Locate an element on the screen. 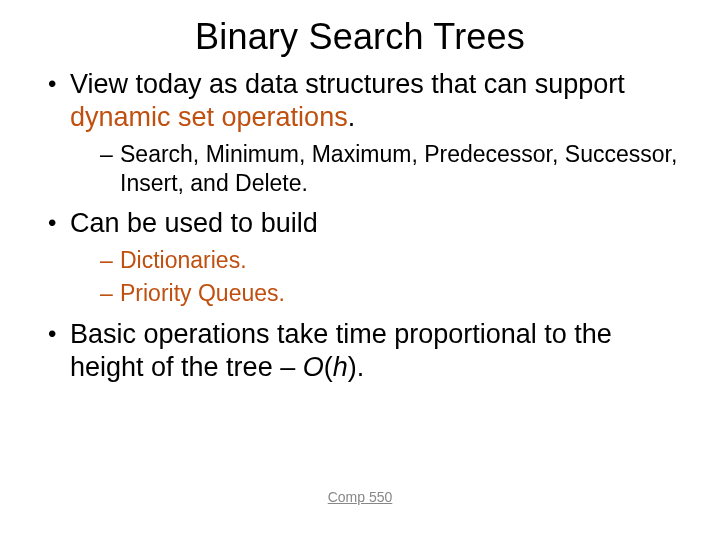  bullet-3-bigO: O is located at coordinates (314, 367).